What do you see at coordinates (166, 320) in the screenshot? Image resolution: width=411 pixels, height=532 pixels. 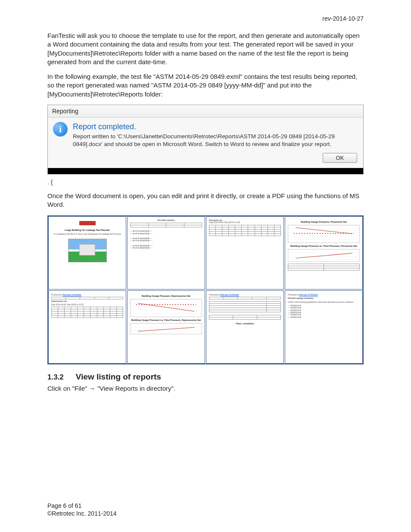 I see `thumb6-h2: Building Gauge Pressure vs. Flow Pressur…` at bounding box center [166, 320].